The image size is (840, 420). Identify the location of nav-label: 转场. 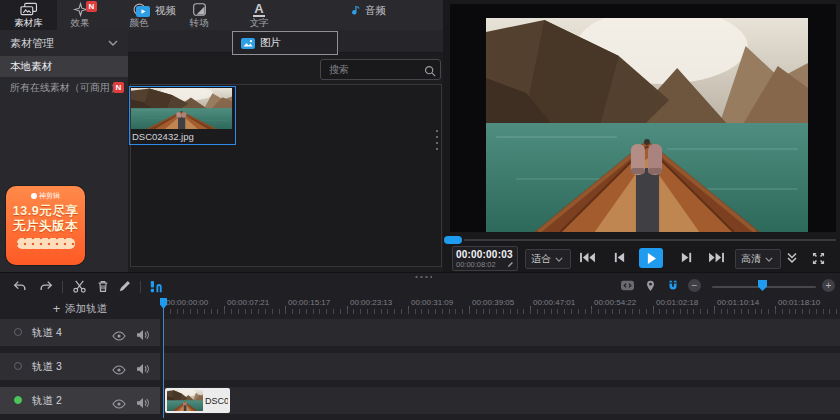
(200, 22).